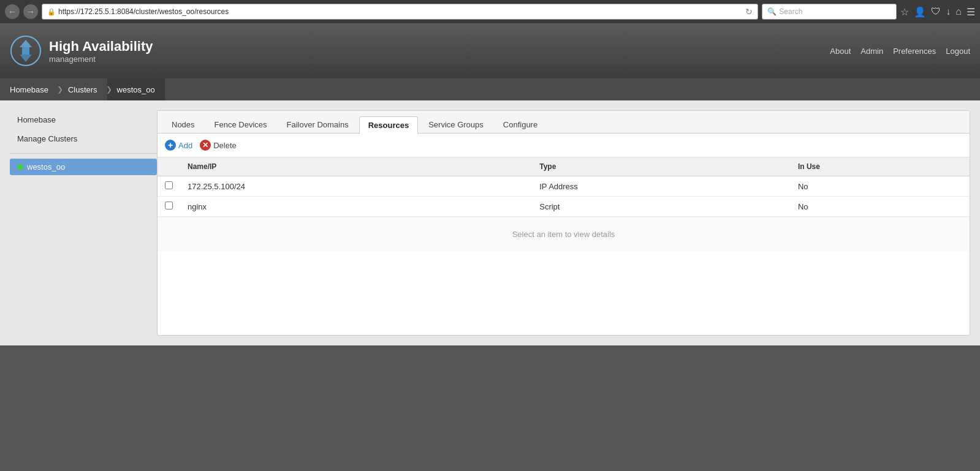  What do you see at coordinates (317, 124) in the screenshot?
I see `tab-failover-domains: Failover Domains` at bounding box center [317, 124].